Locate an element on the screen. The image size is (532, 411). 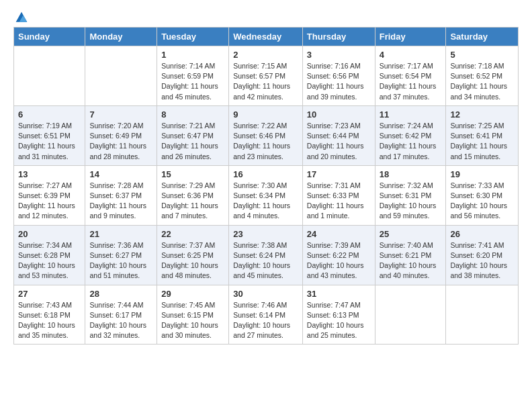
calendar-cell: 24Sunrise: 7:39 AM Sunset: 6:22 PM Dayli… is located at coordinates (339, 255).